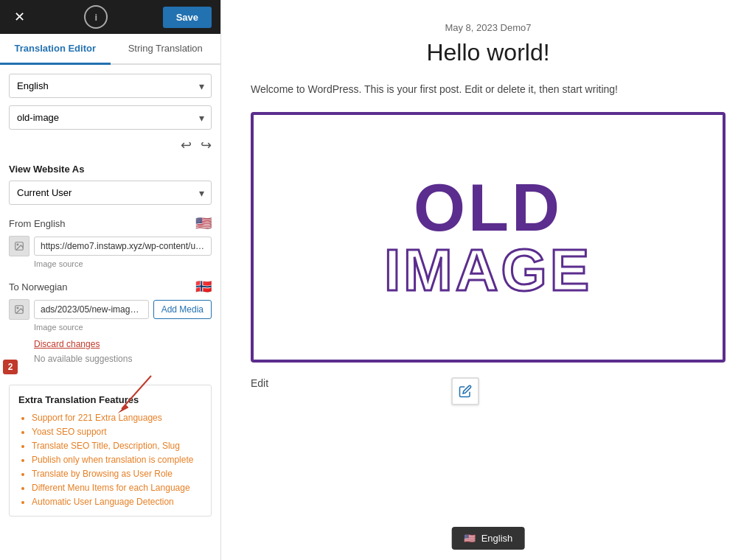 This screenshot has width=755, height=560. What do you see at coordinates (19, 309) in the screenshot?
I see `to-image-thumb` at bounding box center [19, 309].